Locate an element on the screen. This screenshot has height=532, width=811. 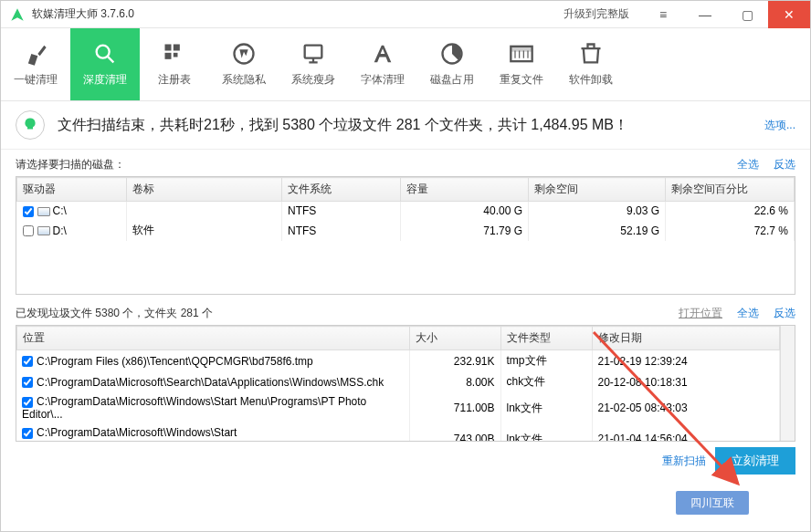
scan-status-text: 文件扫描结束，共耗时21秒，找到 5380 个垃圾文件 281 个文件夹，共计 … is located at coordinates (411, 126).